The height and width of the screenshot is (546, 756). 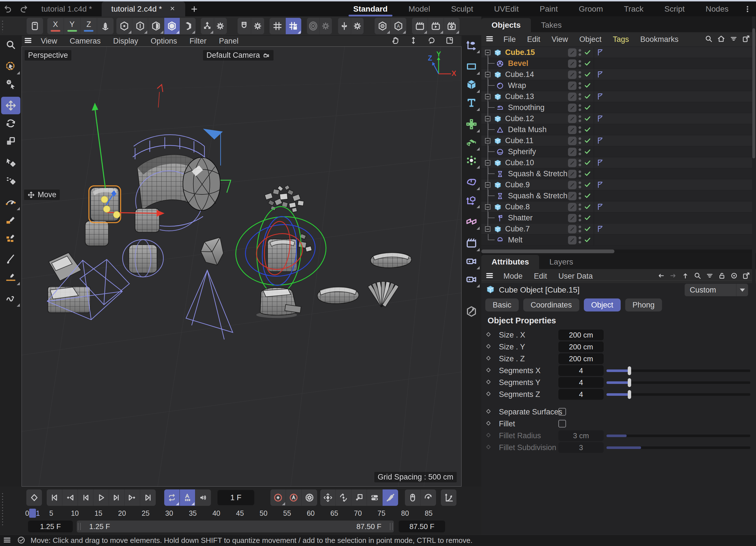 What do you see at coordinates (164, 41) in the screenshot?
I see `viewport-menu-options: Options` at bounding box center [164, 41].